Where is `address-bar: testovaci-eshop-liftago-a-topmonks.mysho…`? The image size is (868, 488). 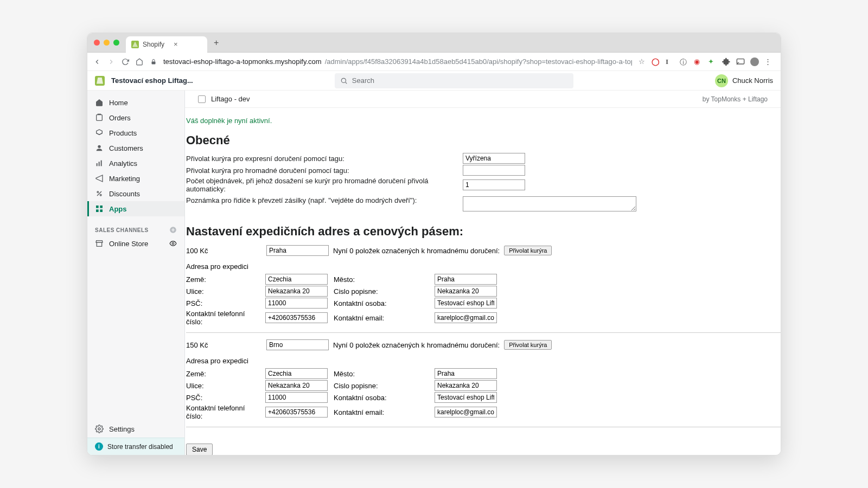 address-bar: testovaci-eshop-liftago-a-topmonks.mysho… is located at coordinates (398, 62).